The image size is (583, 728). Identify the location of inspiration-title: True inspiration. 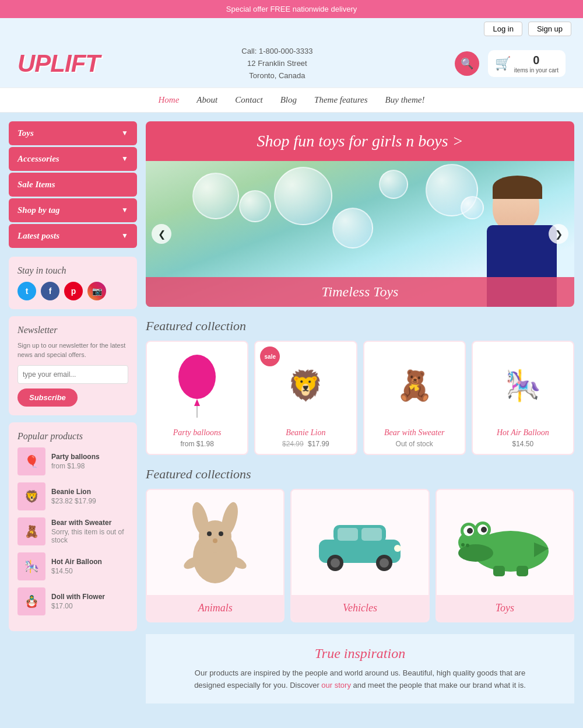
(360, 653).